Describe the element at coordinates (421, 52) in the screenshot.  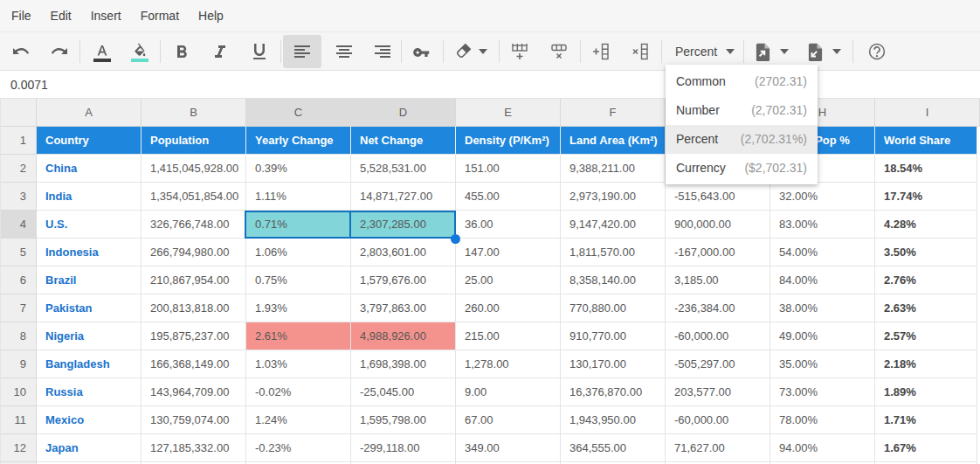
I see `key-button` at that location.